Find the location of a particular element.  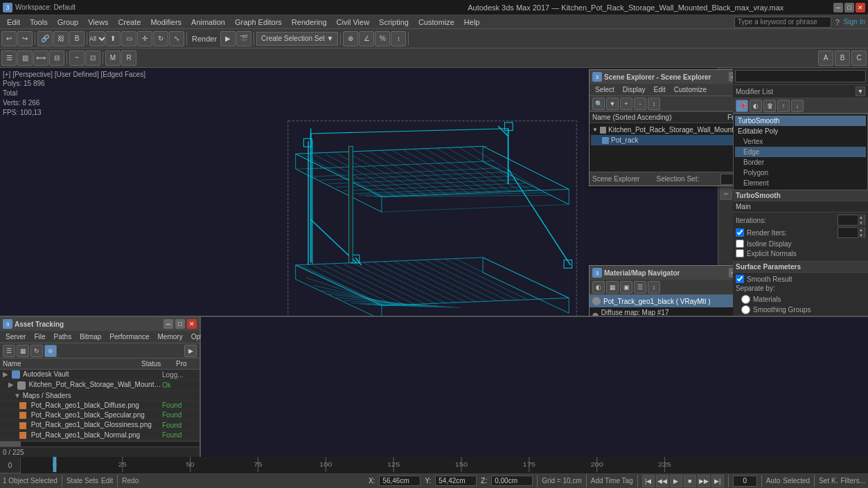

mat-tb-btn5: ↕ is located at coordinates (654, 287).